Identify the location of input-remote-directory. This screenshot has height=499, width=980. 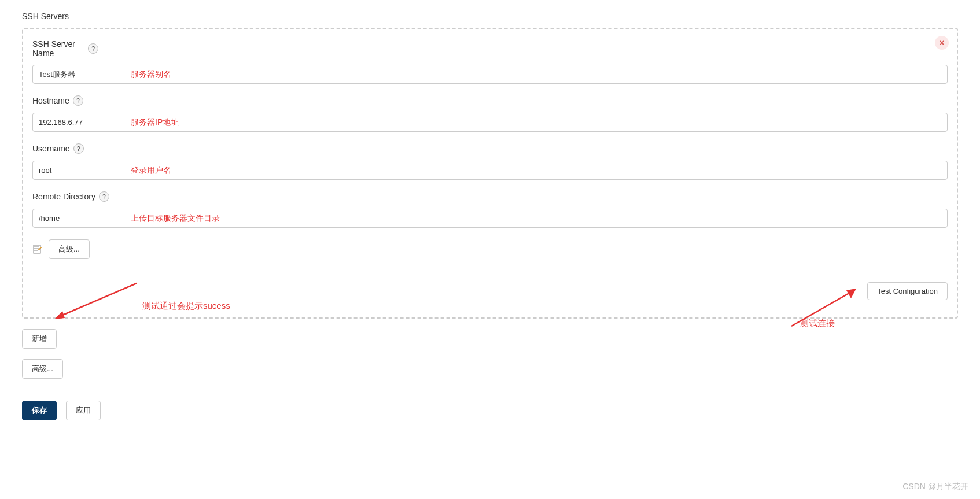
(490, 219).